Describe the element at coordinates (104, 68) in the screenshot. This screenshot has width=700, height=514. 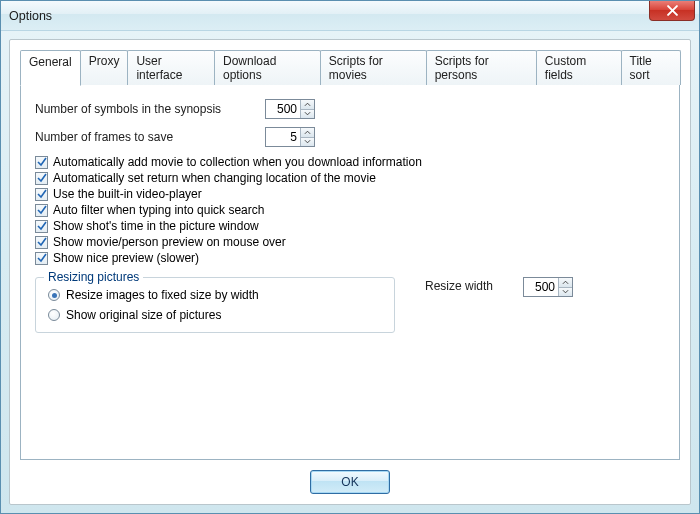
I see `tab-proxy: Proxy` at that location.